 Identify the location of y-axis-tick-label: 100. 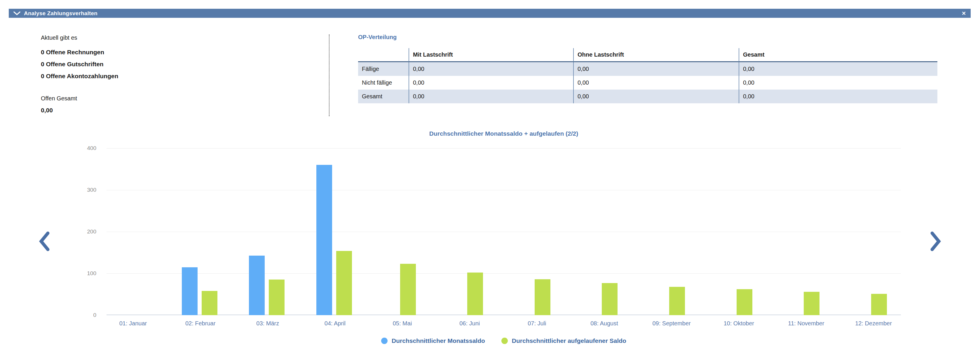
(81, 273).